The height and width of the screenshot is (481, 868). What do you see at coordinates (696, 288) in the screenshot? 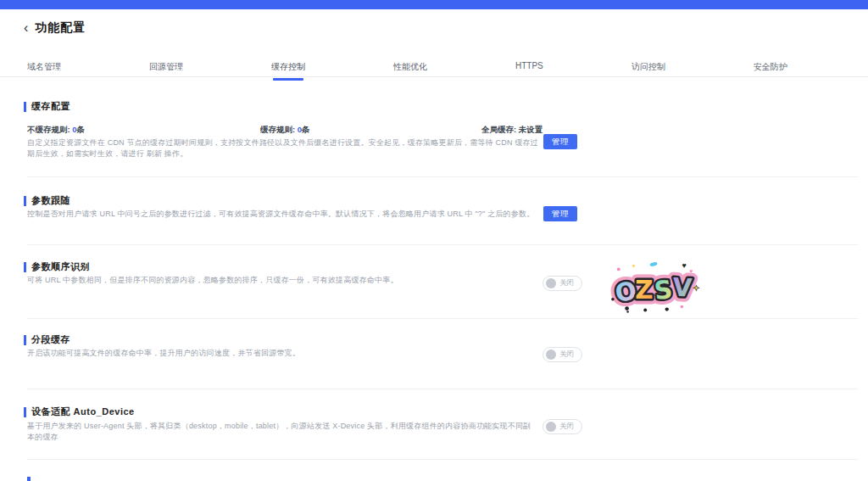
I see `sticker-sparkle-icon: ✦` at bounding box center [696, 288].